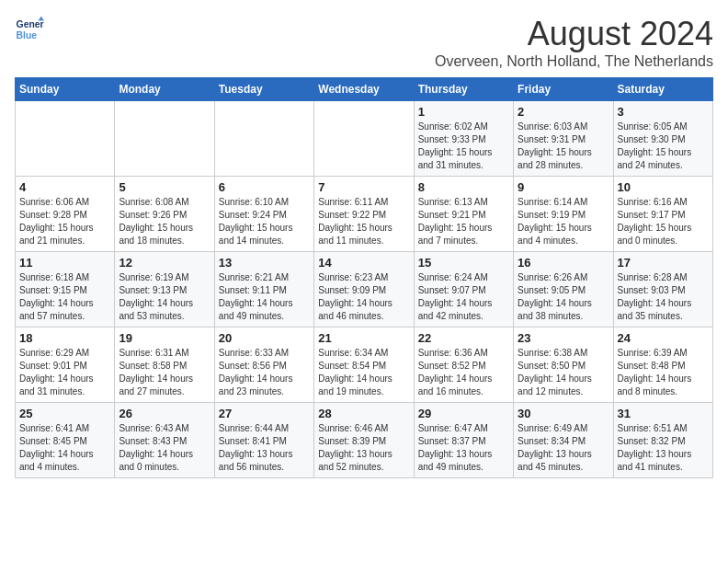 This screenshot has width=728, height=563. What do you see at coordinates (463, 441) in the screenshot?
I see `calendar-cell: 29Sunrise: 6:47 AM Sunset: 8:37 PM Dayli…` at bounding box center [463, 441].